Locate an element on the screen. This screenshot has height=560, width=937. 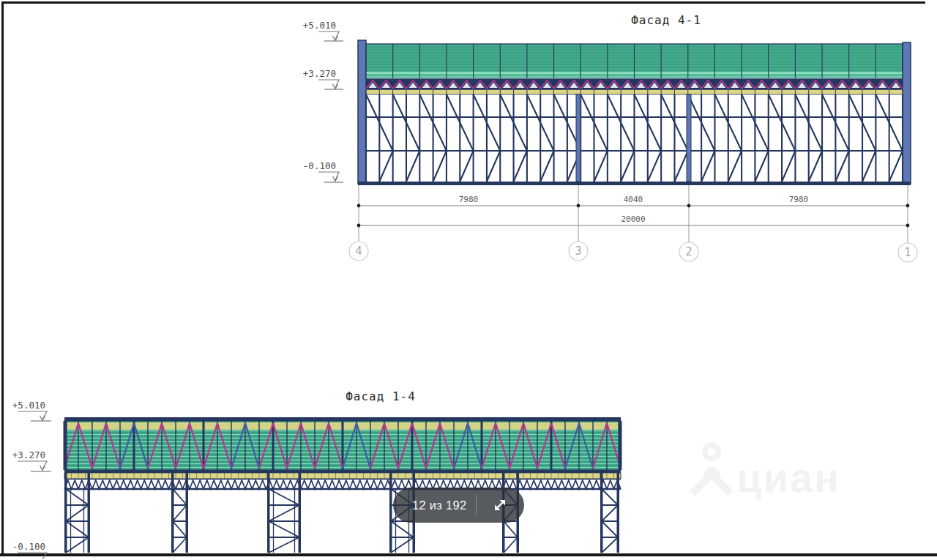
axis-bubble-4: 4 is located at coordinates (359, 251).